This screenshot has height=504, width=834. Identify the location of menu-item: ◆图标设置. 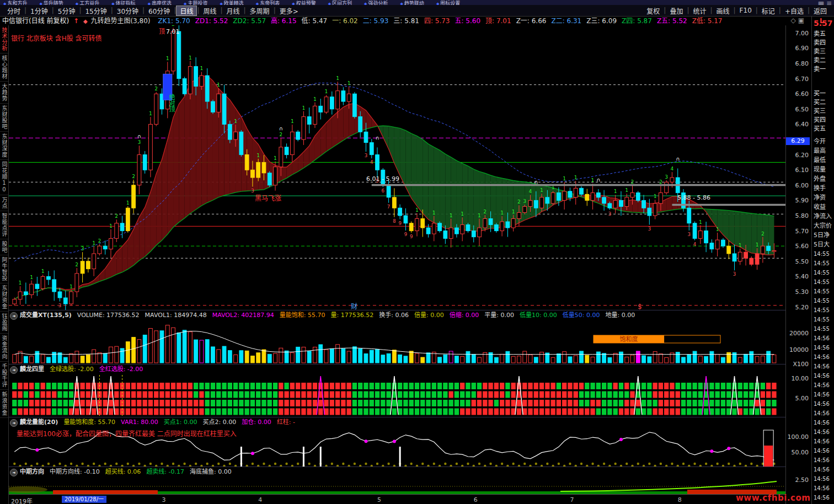
(448, 2).